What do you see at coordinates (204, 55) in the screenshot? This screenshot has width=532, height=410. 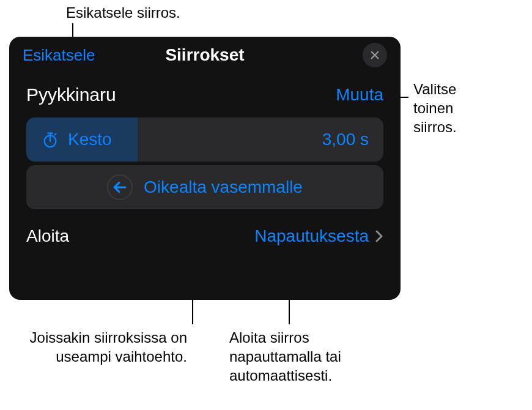 I see `panel-title: Siirrokset` at bounding box center [204, 55].